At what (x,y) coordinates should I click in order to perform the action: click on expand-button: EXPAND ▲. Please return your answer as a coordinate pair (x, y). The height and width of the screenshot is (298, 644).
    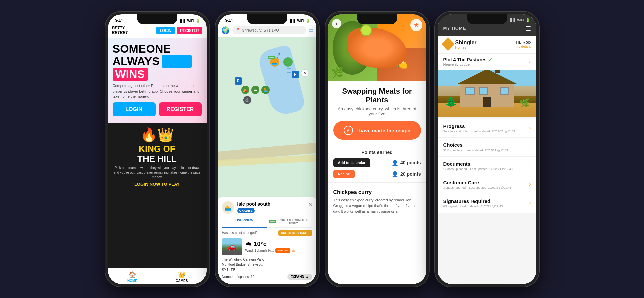
    Looking at the image, I should click on (300, 277).